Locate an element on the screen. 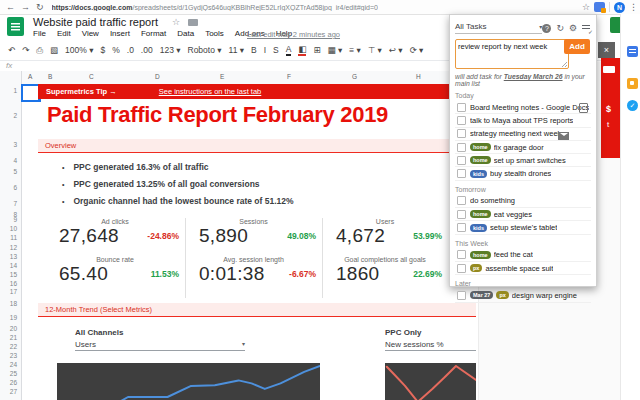 Image resolution: width=640 pixels, height=400 pixels. row-header-6: 6 is located at coordinates (15, 188).